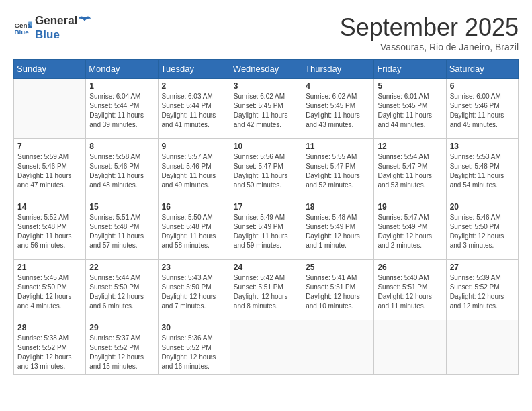 This screenshot has height=411, width=532. Describe the element at coordinates (429, 47) in the screenshot. I see `location-subtitle: Vassouras, Rio de Janeiro, Brazil` at that location.